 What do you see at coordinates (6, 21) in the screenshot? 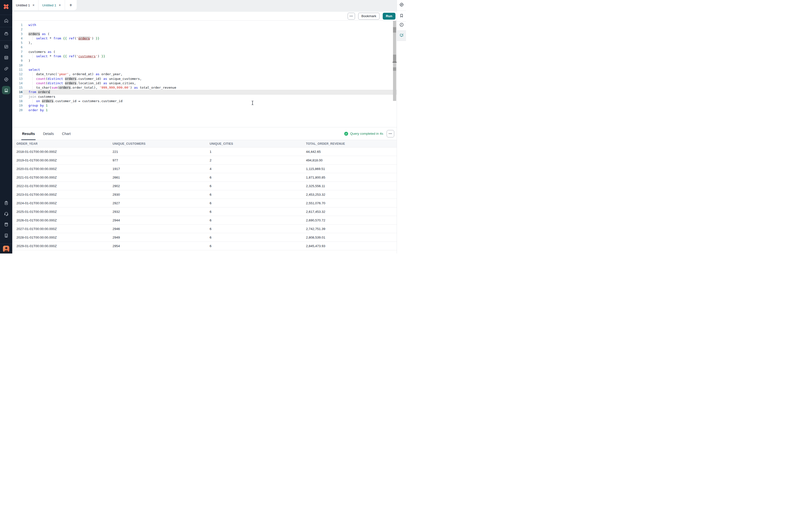
I see `home-icon` at bounding box center [6, 21].